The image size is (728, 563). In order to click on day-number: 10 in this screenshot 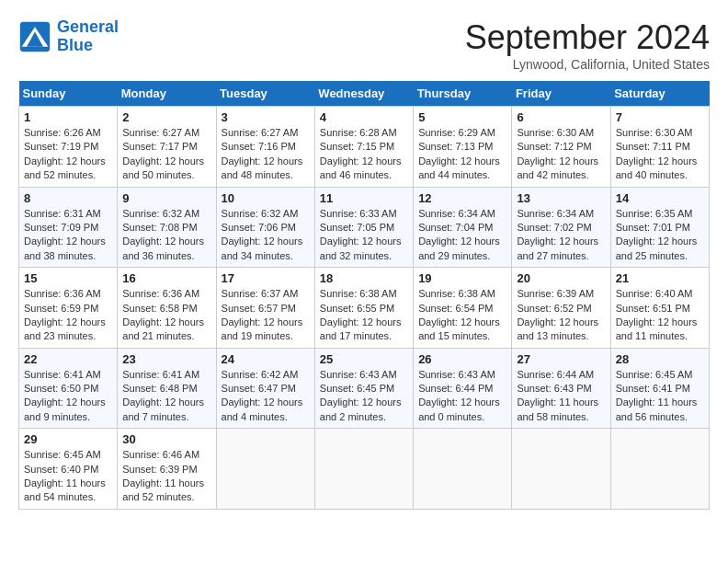, I will do `click(266, 199)`.